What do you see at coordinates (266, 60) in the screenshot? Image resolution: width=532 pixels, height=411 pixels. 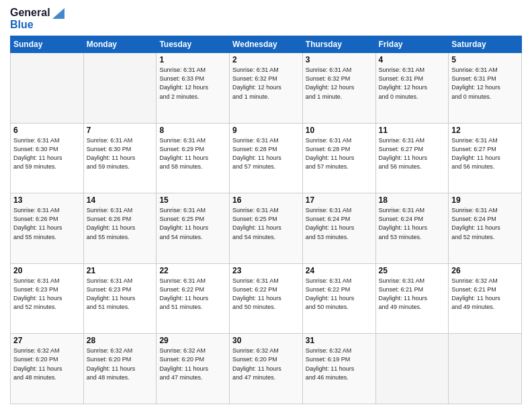 I see `day-number: 2` at bounding box center [266, 60].